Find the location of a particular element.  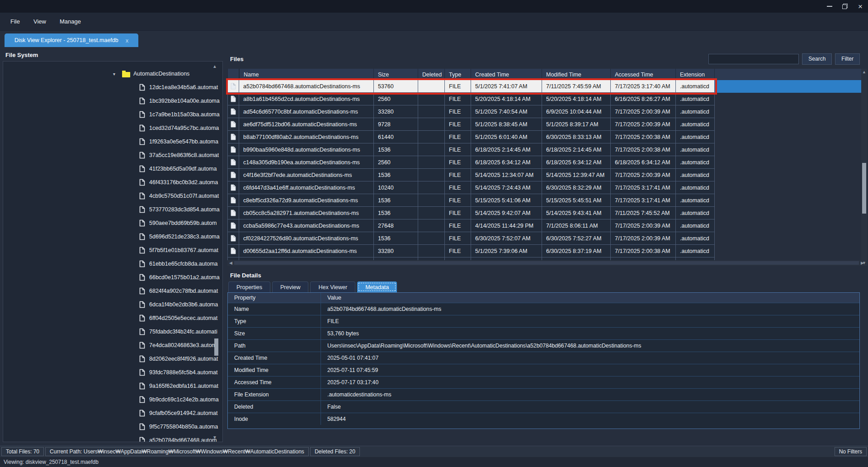

column-header: Size is located at coordinates (396, 74).